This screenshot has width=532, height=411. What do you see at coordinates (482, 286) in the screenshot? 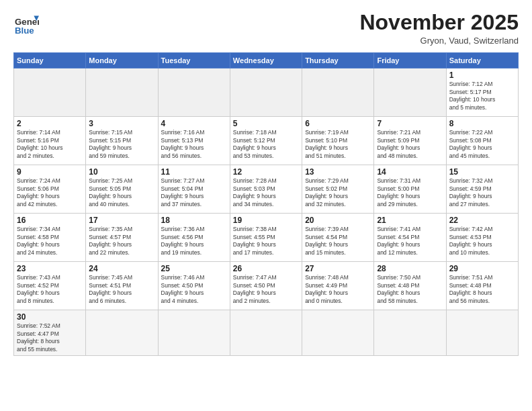
I see `day-cell: 29Sunrise: 7:51 AMSunset: 4:48 PMDayligh…` at bounding box center [482, 286].